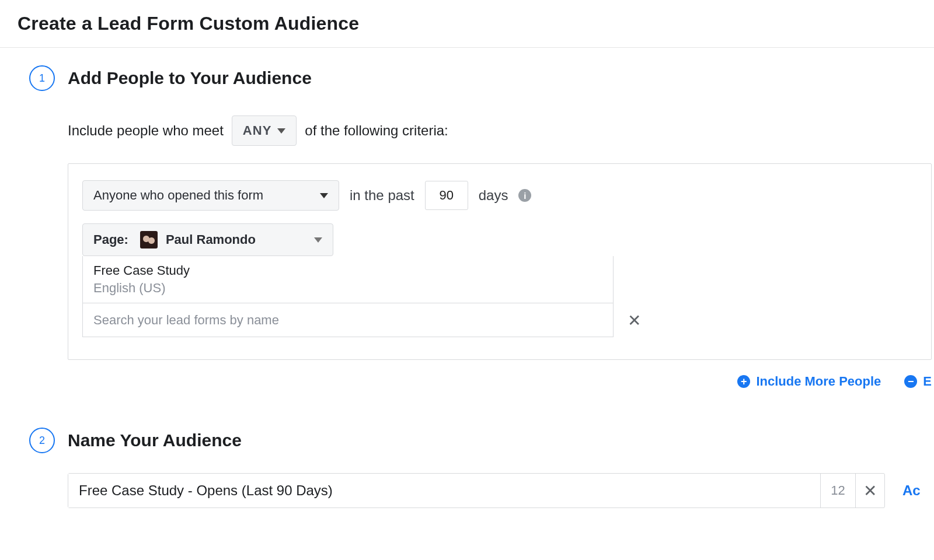  Describe the element at coordinates (495, 491) in the screenshot. I see `step2-body: 12 ✕ Ac` at that location.